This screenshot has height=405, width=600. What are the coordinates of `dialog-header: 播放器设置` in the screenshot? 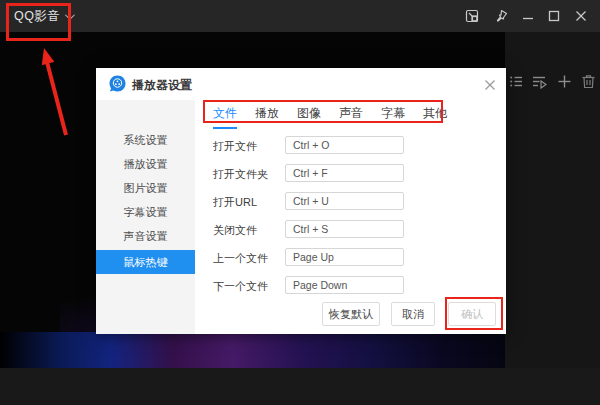 It's located at (301, 84).